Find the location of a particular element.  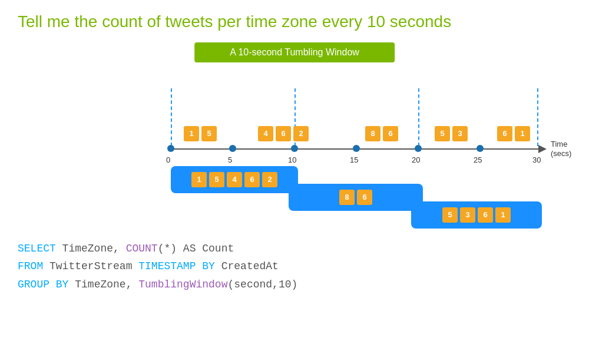

tick-label-25: 25 is located at coordinates (478, 160).